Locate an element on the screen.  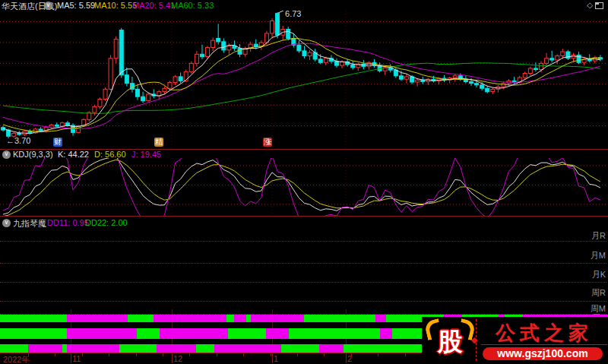
restore-window-icon is located at coordinates (599, 6).